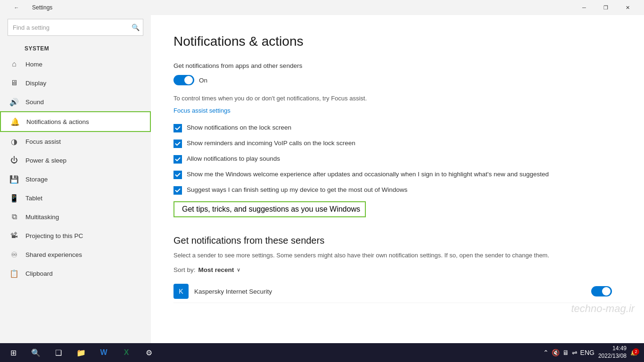 This screenshot has height=362, width=644. I want to click on taskbar-date-display: 2022/13/08, so click(612, 356).